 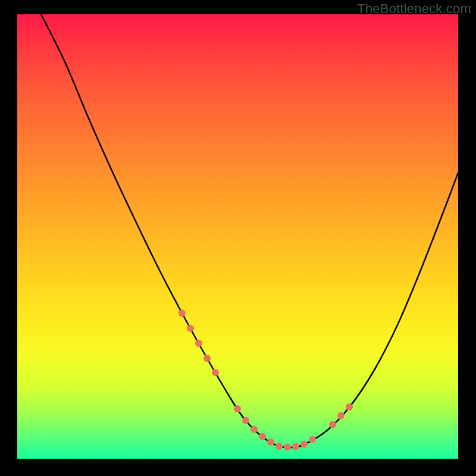 What do you see at coordinates (414, 9) in the screenshot?
I see `watermark-text: TheBottleneck.com` at bounding box center [414, 9].